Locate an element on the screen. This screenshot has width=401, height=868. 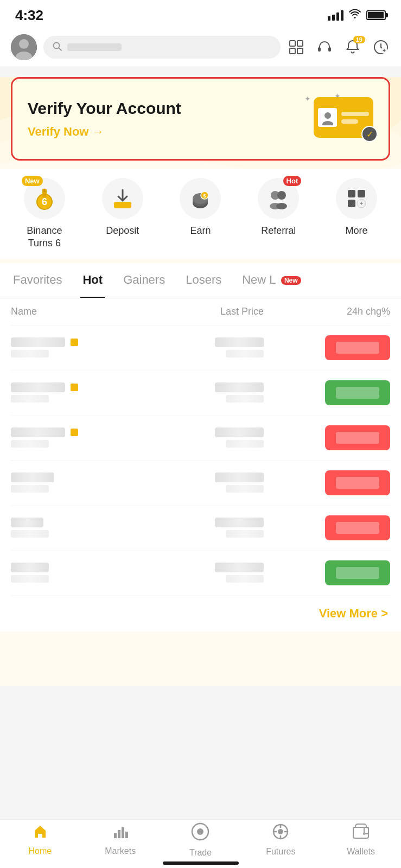
search-placeholder-blur is located at coordinates (94, 47).